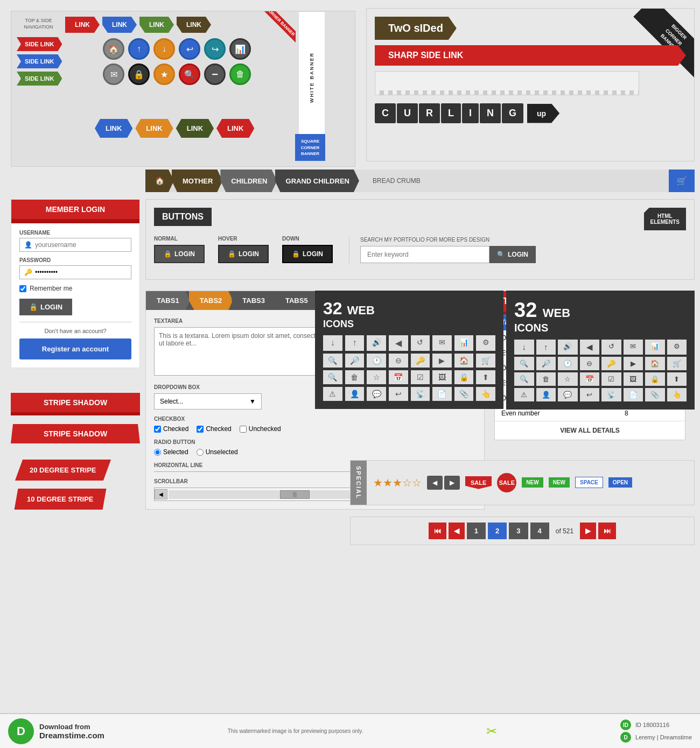 This screenshot has height=748, width=700. Describe the element at coordinates (81, 272) in the screenshot. I see `password-input` at that location.